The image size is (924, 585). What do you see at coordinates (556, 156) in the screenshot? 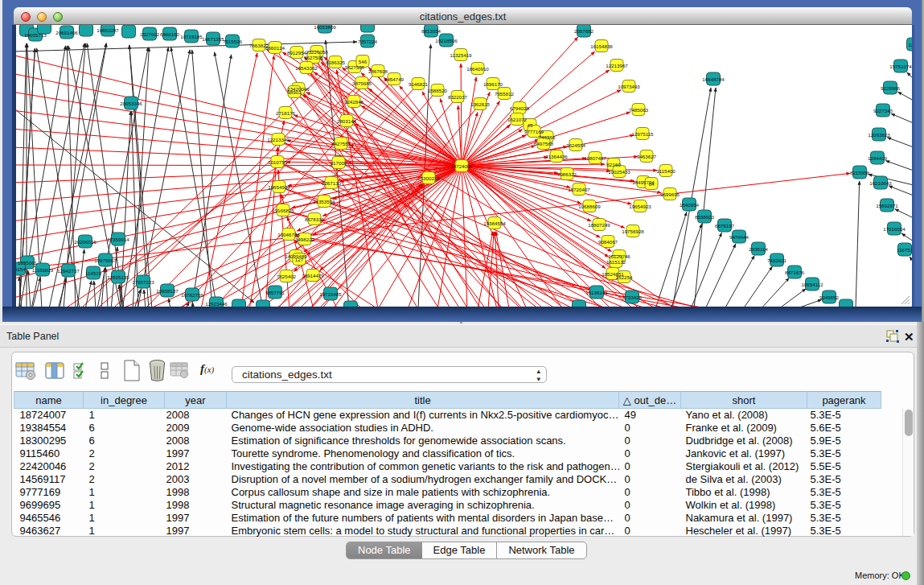
I see `svg-text: 21364436` at bounding box center [556, 156].